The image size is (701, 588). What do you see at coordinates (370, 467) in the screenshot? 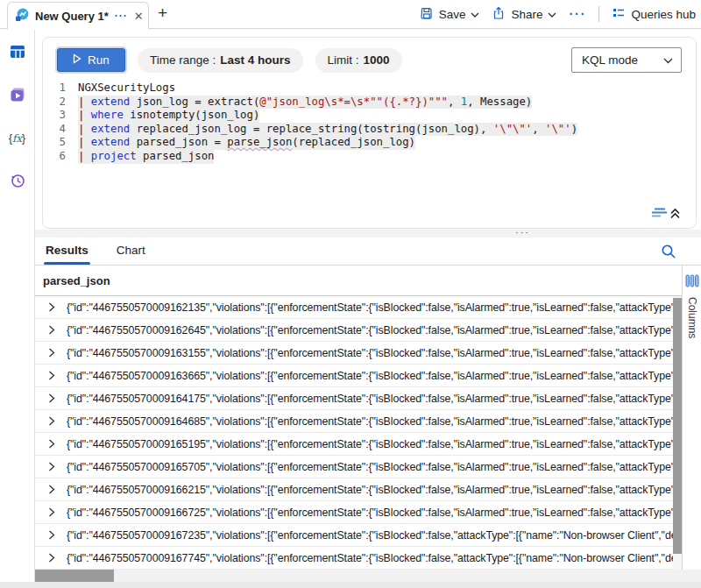
I see `row-json-text: {"id":"4467550570009165705","violations"…` at bounding box center [370, 467].